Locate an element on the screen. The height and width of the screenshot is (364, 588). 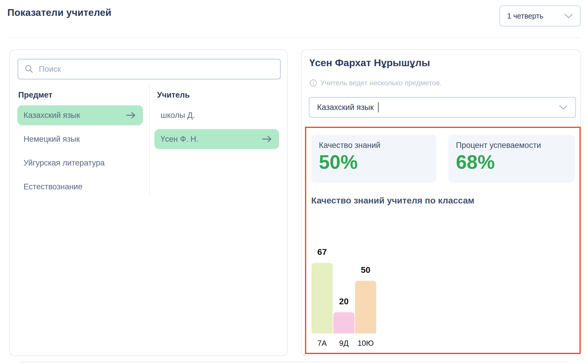
subject-column-header: Предмет is located at coordinates (35, 95).